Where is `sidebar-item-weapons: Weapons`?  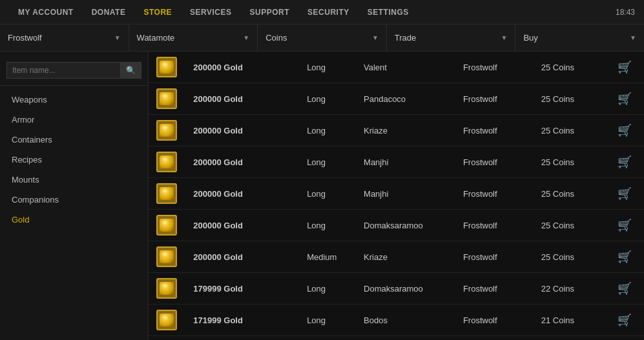
sidebar-item-weapons: Weapons is located at coordinates (74, 99).